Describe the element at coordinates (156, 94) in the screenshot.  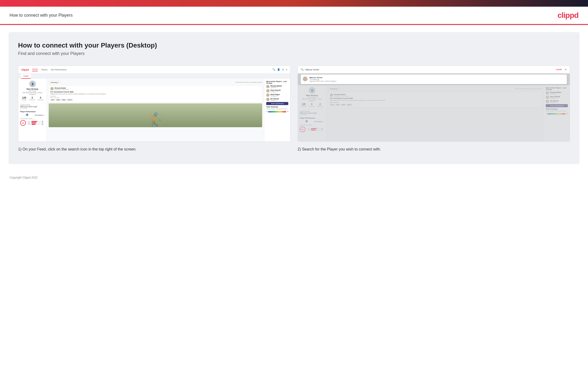
I see `activity-desc: Walking the course with my coach to buil…` at that location.